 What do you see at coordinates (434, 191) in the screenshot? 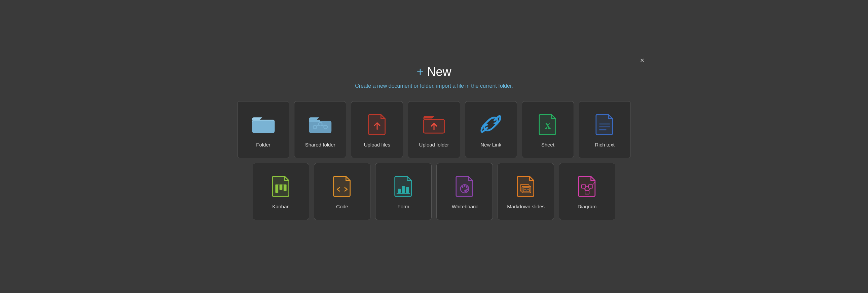
I see `card-row-2: Kanban Code` at bounding box center [434, 191].